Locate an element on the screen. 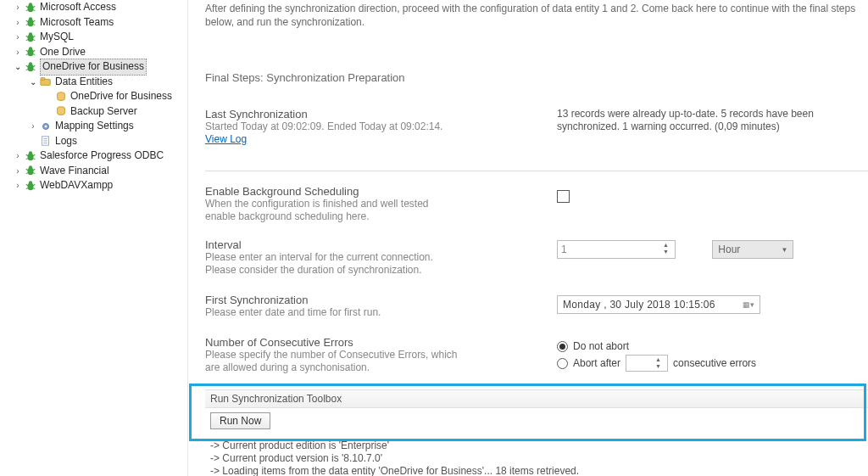  tree-item-label: Backup Server is located at coordinates (103, 112).